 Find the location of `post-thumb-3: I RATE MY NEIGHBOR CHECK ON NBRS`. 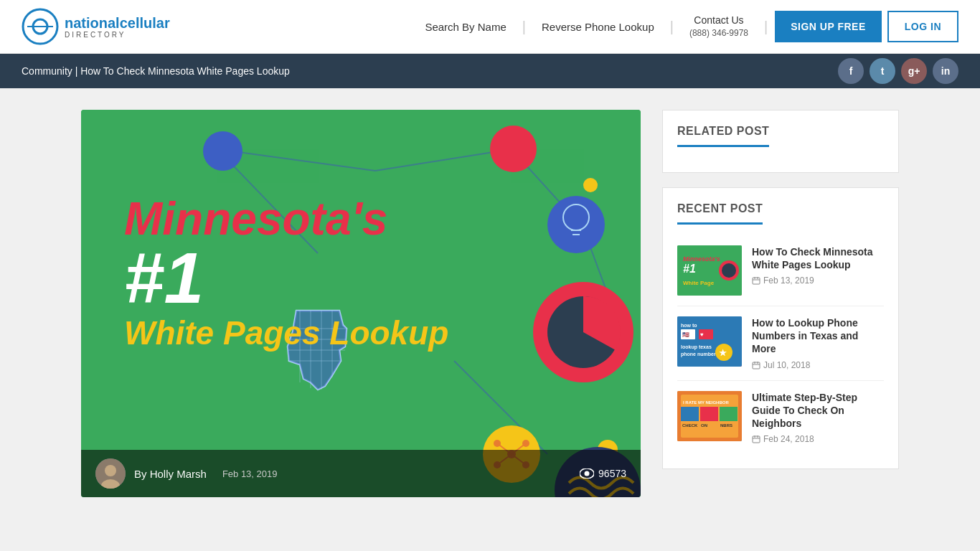

post-thumb-3: I RATE MY NEIGHBOR CHECK ON NBRS is located at coordinates (710, 416).